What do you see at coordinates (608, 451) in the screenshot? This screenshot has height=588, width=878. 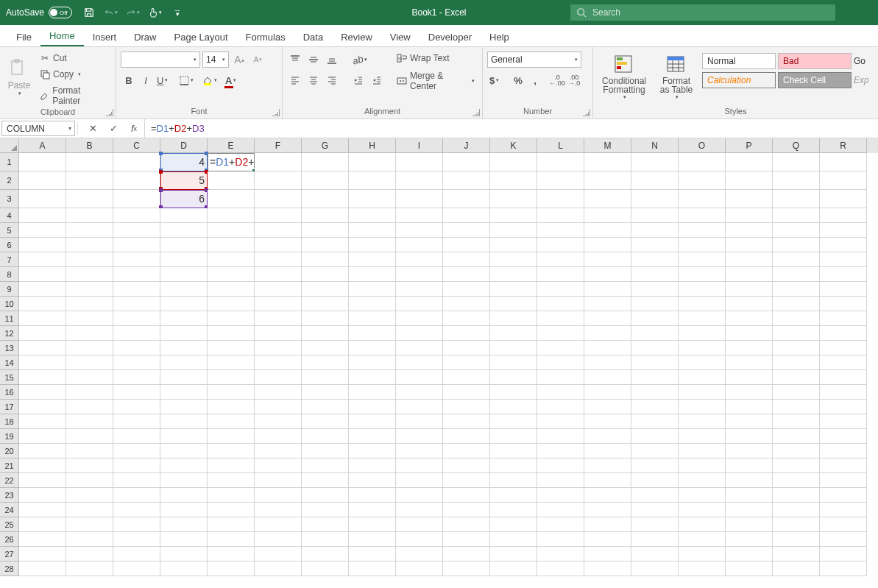 I see `cell-M20` at bounding box center [608, 451].